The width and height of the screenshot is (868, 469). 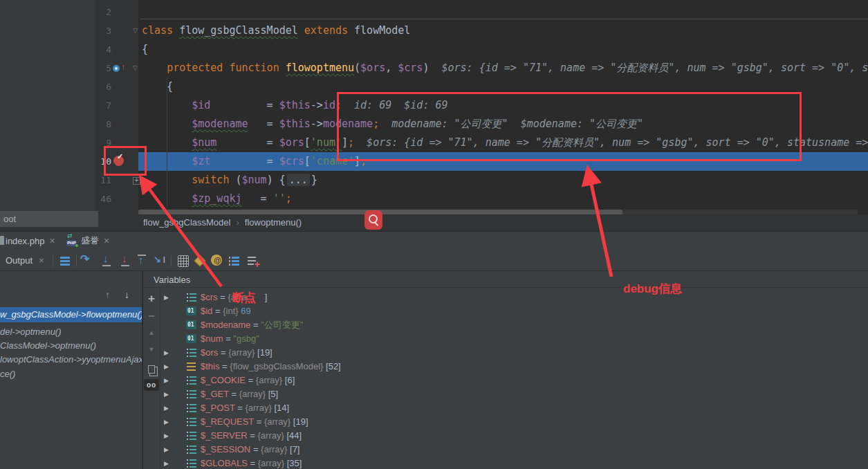 I want to click on variable-row-$_SERVER: ▶$_SERVER = {array} [44], so click(x=513, y=436).